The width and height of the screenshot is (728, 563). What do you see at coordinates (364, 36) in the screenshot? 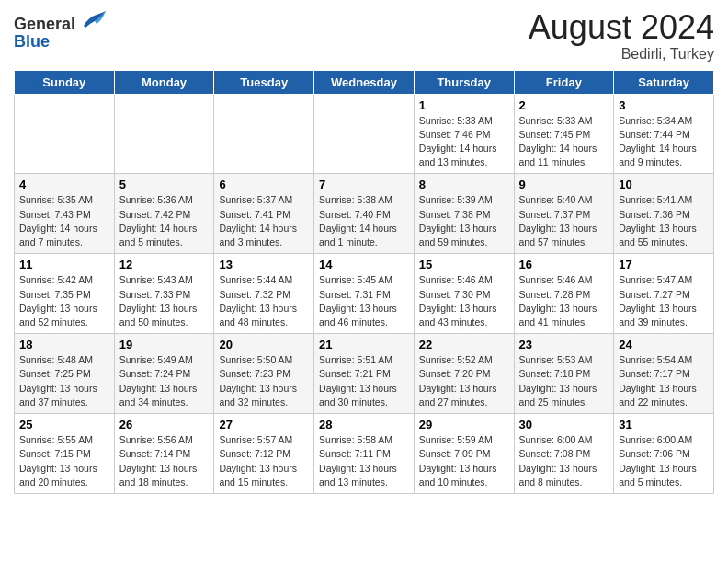
I see `page-header: General Blue August 2024 Bedirli, Turkey` at bounding box center [364, 36].